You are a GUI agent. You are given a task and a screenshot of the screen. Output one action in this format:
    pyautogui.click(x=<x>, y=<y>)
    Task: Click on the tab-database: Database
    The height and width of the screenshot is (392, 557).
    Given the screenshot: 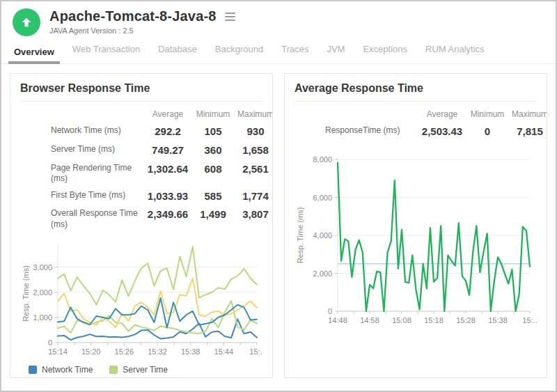 What is the action you would take?
    pyautogui.click(x=178, y=54)
    